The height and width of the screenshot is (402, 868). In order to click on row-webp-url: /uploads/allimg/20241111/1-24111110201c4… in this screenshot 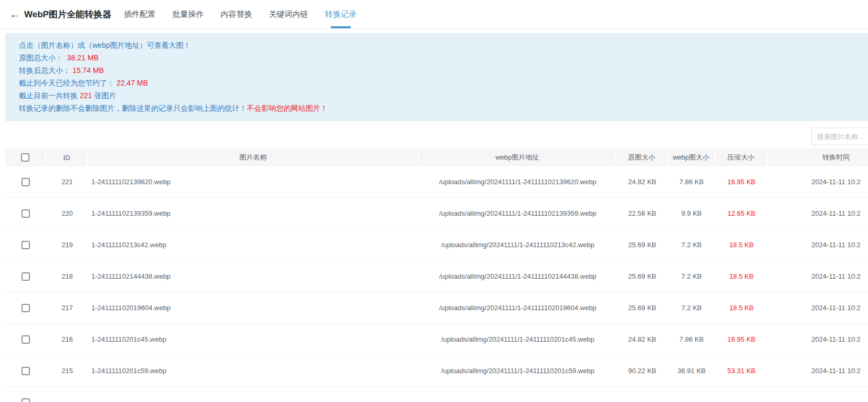, I will do `click(518, 339)`.